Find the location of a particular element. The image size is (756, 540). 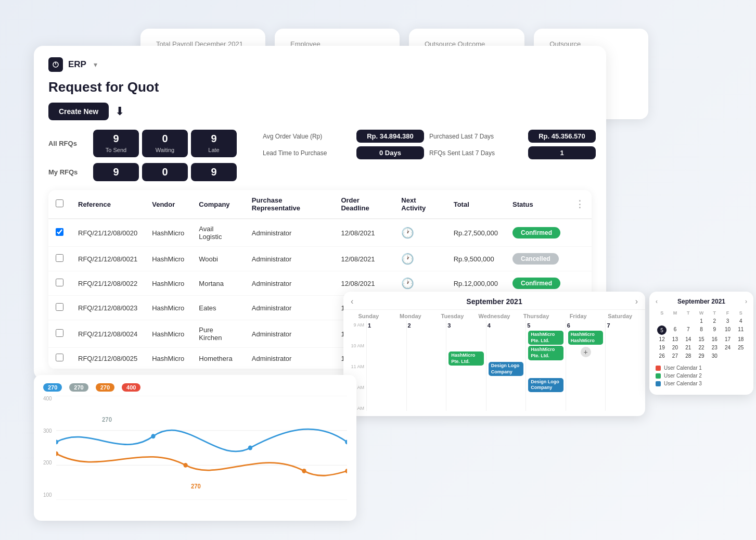

mini-hdr-s2: S is located at coordinates (741, 313).